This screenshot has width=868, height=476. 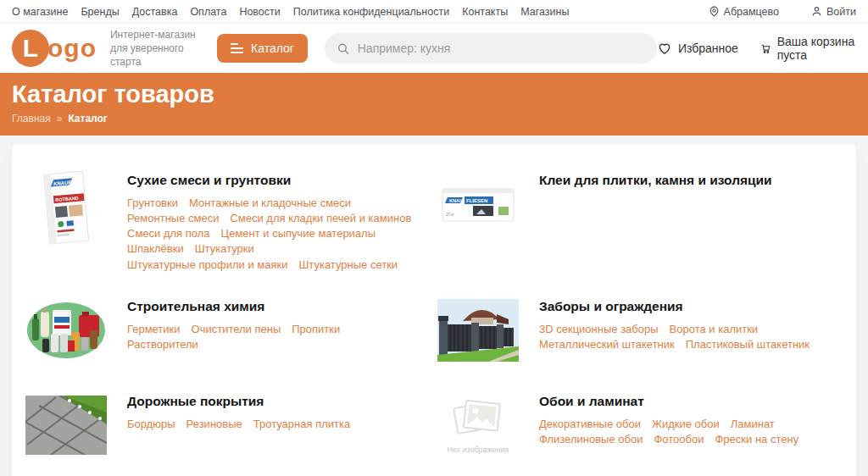 I want to click on breadcrumb-home-link: Главная, so click(x=31, y=119).